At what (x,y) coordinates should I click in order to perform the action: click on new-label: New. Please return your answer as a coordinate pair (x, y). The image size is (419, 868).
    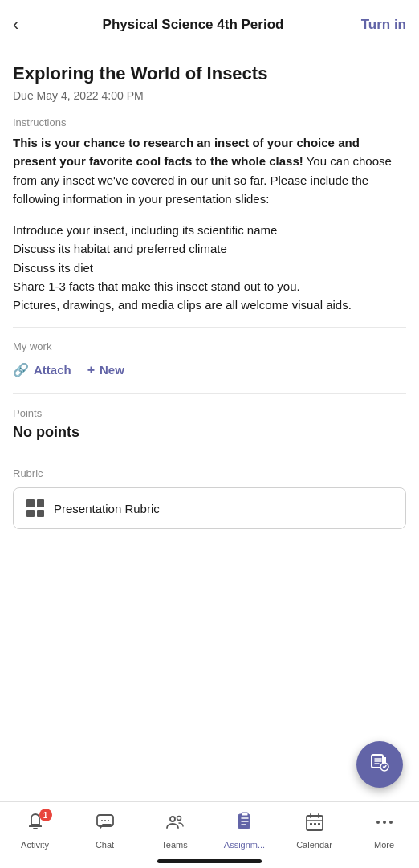
    Looking at the image, I should click on (112, 369).